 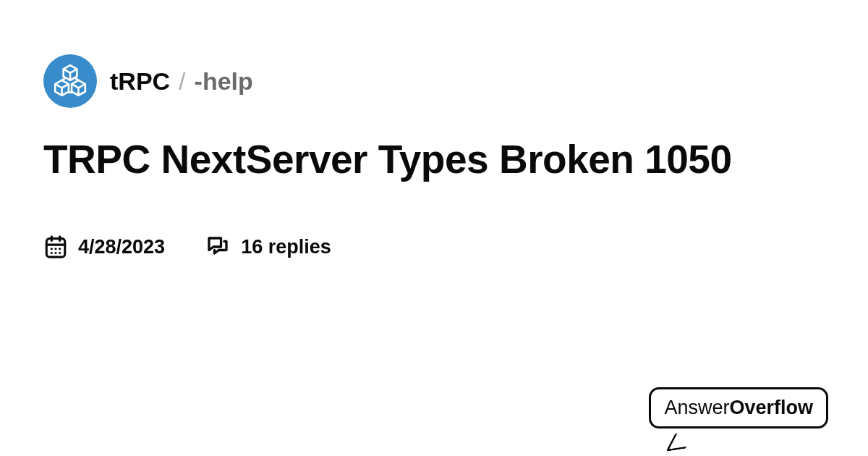 I want to click on breadcrumb-channel: -help, so click(x=224, y=81).